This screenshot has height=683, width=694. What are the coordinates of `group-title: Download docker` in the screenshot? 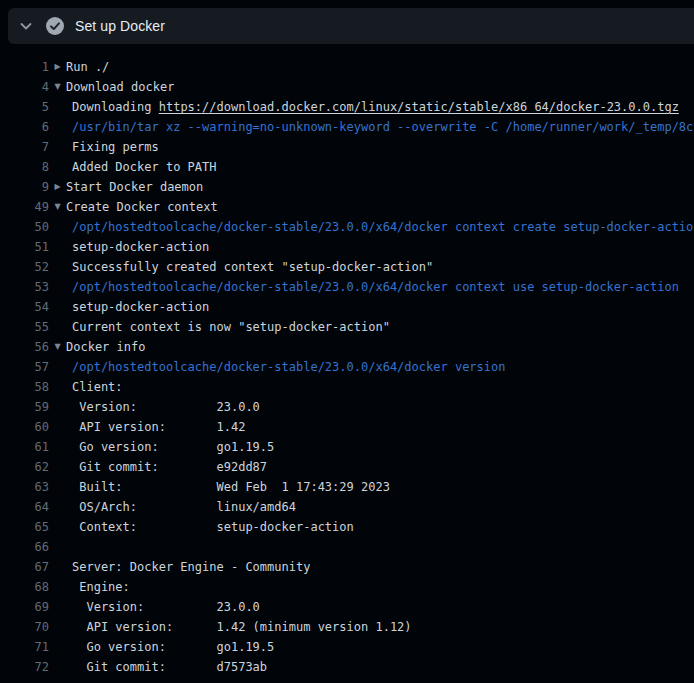 It's located at (120, 87).